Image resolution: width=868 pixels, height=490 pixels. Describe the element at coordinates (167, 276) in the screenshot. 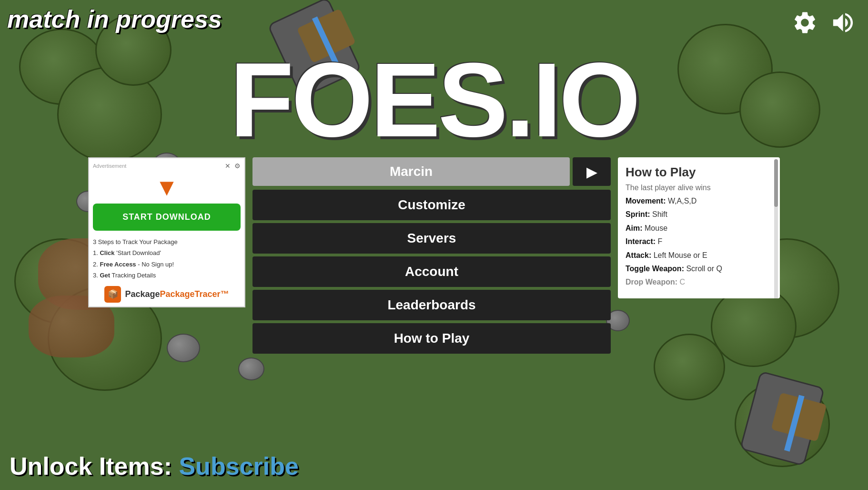

I see `ad-step-3: 3. Get Tracking Details` at that location.